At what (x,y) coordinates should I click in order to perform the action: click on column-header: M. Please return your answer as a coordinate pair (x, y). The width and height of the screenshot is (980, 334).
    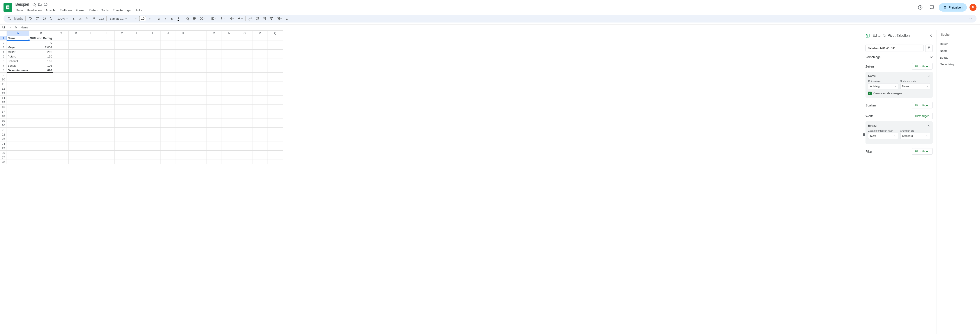
    Looking at the image, I should click on (214, 33).